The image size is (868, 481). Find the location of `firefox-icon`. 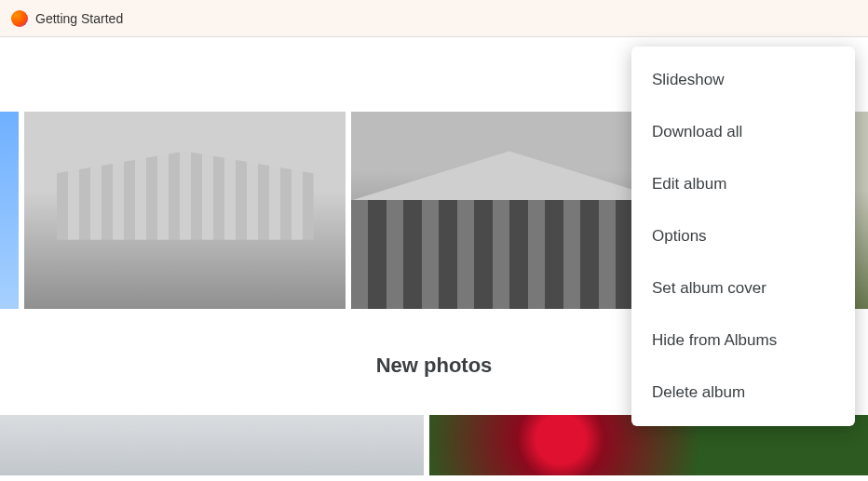

firefox-icon is located at coordinates (20, 19).